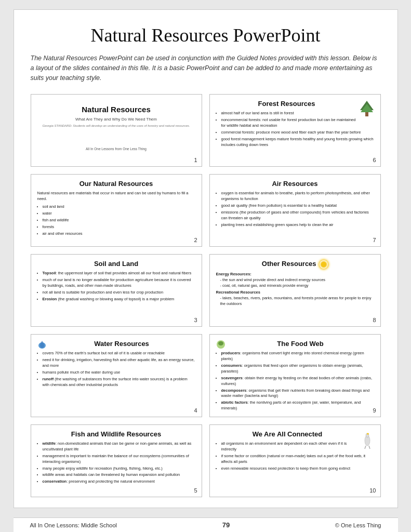 This screenshot has height=532, width=411. What do you see at coordinates (116, 344) in the screenshot?
I see `slide-title: Water Resources` at bounding box center [116, 344].